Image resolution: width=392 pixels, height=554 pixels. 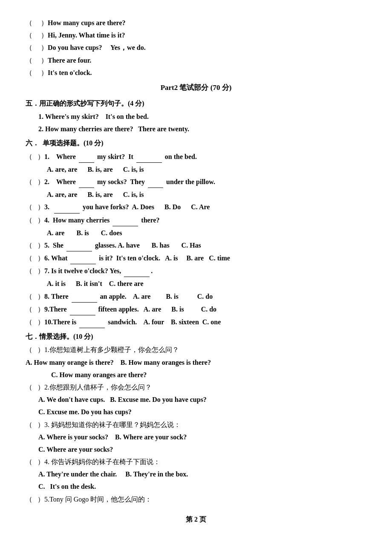 I want to click on section6-q7: （ ）7. Is it twelve o'clock? Yes, ., so click(x=196, y=271).